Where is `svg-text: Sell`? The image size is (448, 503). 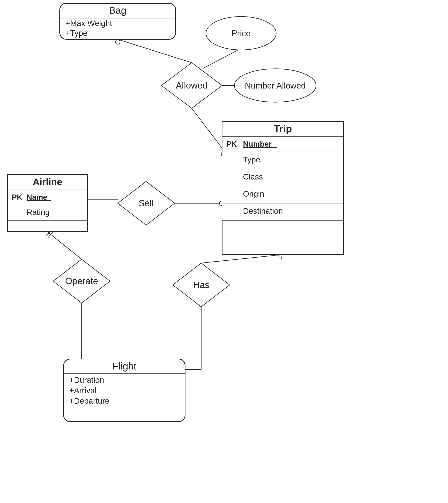 svg-text: Sell is located at coordinates (146, 203).